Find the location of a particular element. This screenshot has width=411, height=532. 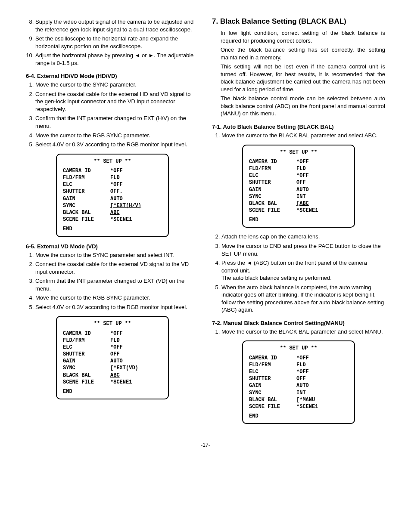

heading-6-5: 6-5. External VD Mode (VD) is located at coordinates (112, 246).